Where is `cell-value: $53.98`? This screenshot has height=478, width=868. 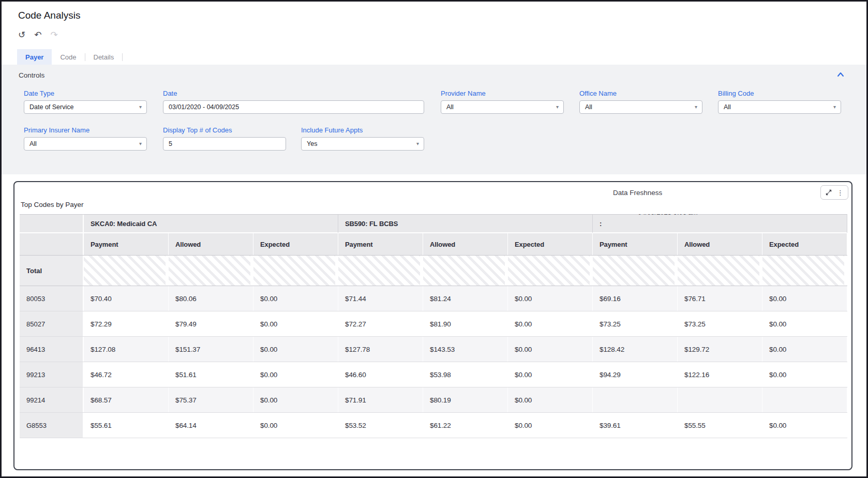
cell-value: $53.98 is located at coordinates (466, 375).